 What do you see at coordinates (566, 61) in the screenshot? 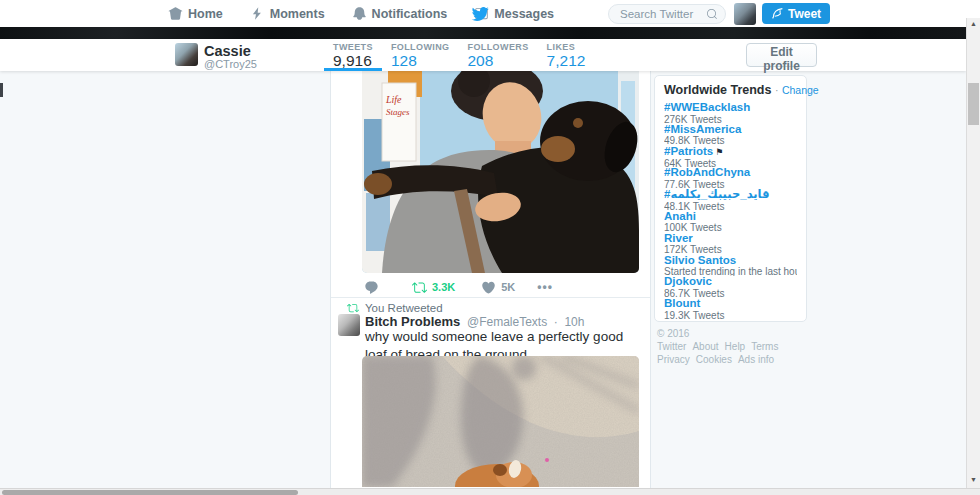
I see `stat-likes-value: 7,212` at bounding box center [566, 61].